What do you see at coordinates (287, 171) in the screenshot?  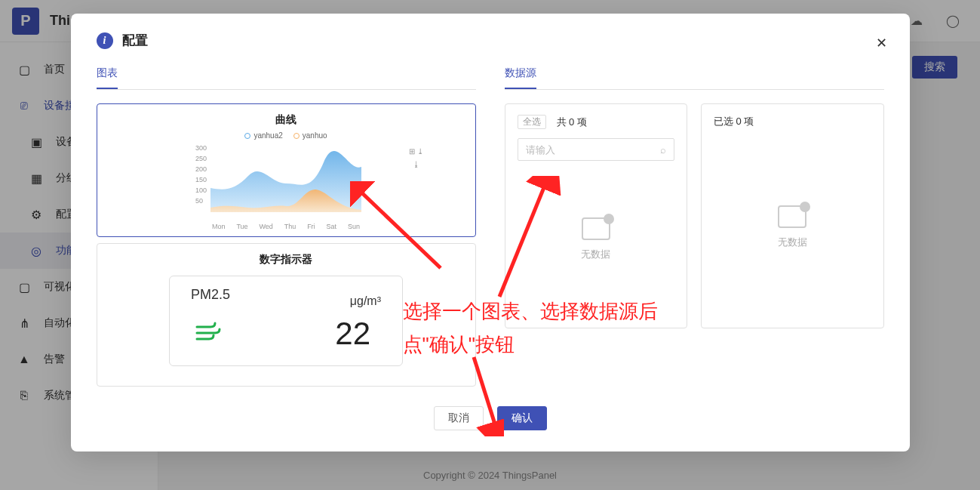 I see `chart-card-curve: 曲线 yanhua2 yanhuo ⊞ ⤓⭳ 300 250 200 150 1…` at bounding box center [287, 171].